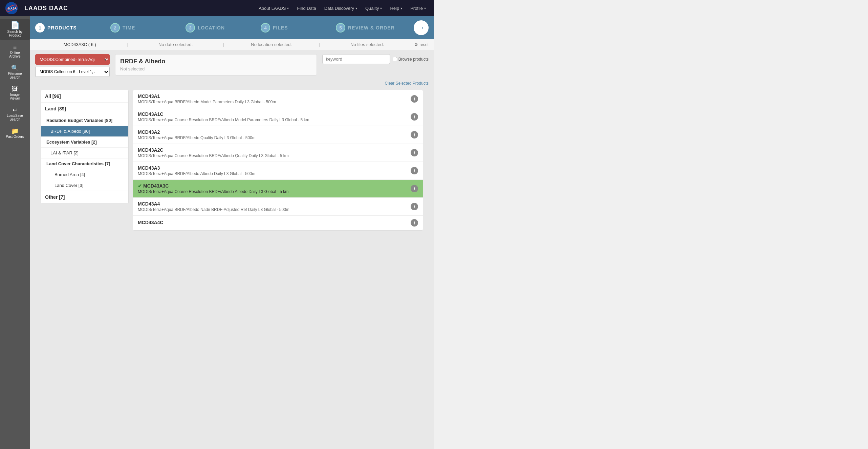  What do you see at coordinates (222, 28) in the screenshot?
I see `step-location: 3 LOCATION` at bounding box center [222, 28].